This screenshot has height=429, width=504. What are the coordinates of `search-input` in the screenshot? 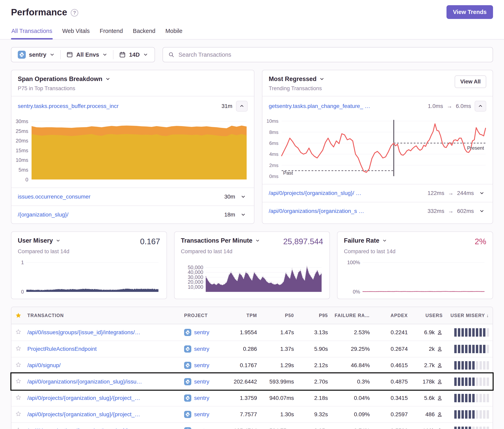 It's located at (333, 55).